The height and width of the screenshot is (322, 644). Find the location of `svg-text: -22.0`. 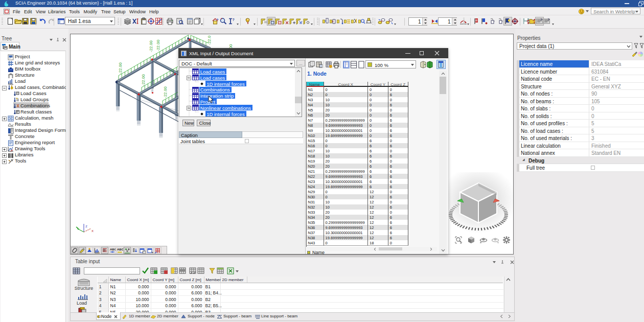

svg-text: -22.0 is located at coordinates (210, 40).